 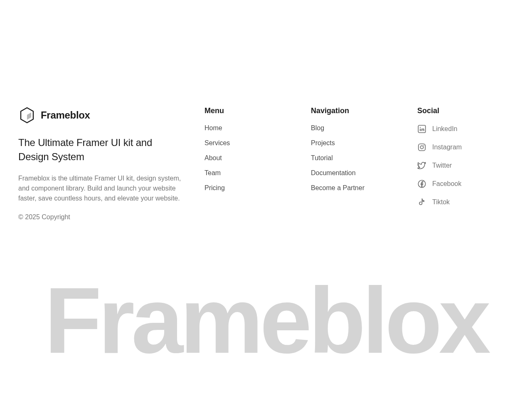 I want to click on menu-title: Menu, so click(x=253, y=111).